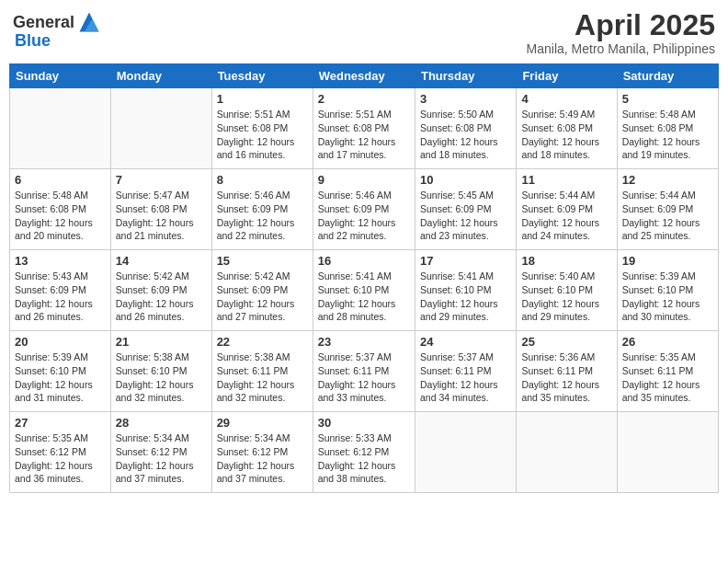  What do you see at coordinates (364, 372) in the screenshot?
I see `week-row: 20Sunrise: 5:39 AM Sunset: 6:10 PM Dayli…` at bounding box center [364, 372].